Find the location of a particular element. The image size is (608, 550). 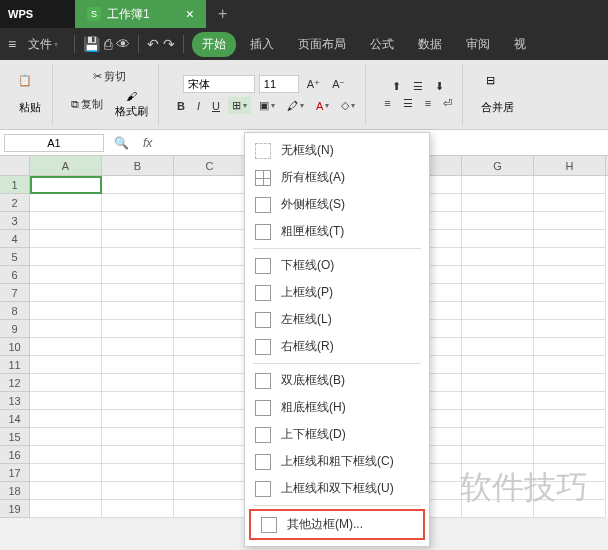

highlight-button: 🖍▾ is located at coordinates (296, 106).